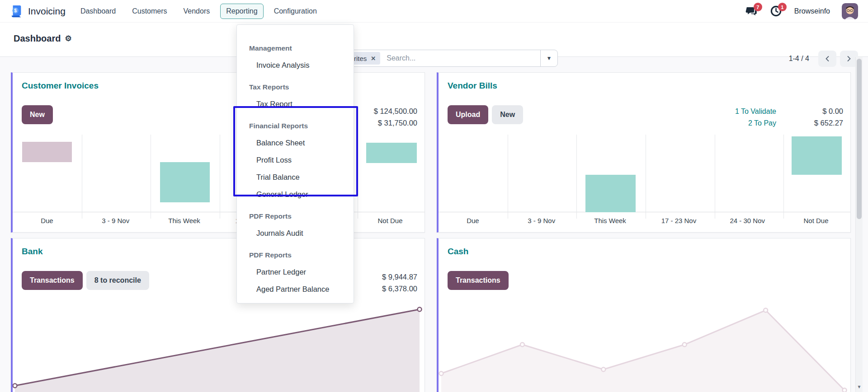 The image size is (868, 392). I want to click on kpi-link-2-to-pay: 2 To Pay, so click(762, 123).